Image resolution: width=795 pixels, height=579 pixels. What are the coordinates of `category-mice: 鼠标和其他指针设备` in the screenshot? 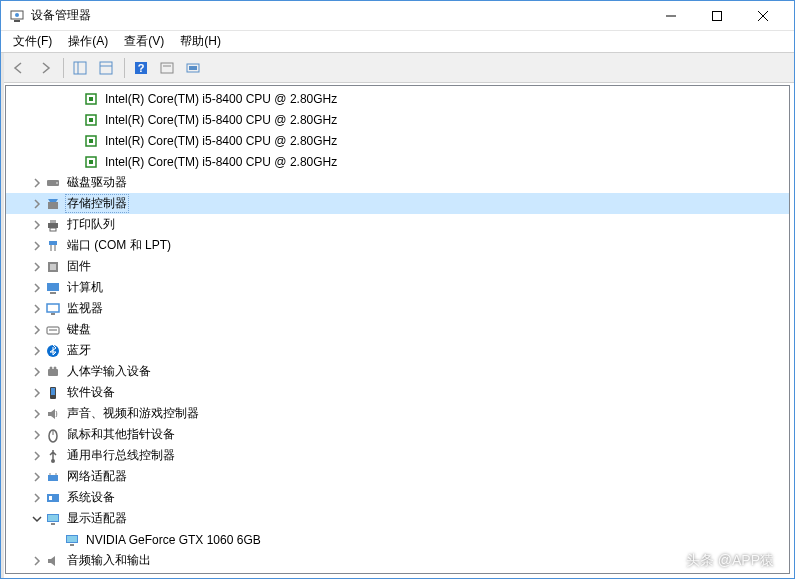 It's located at (398, 434).